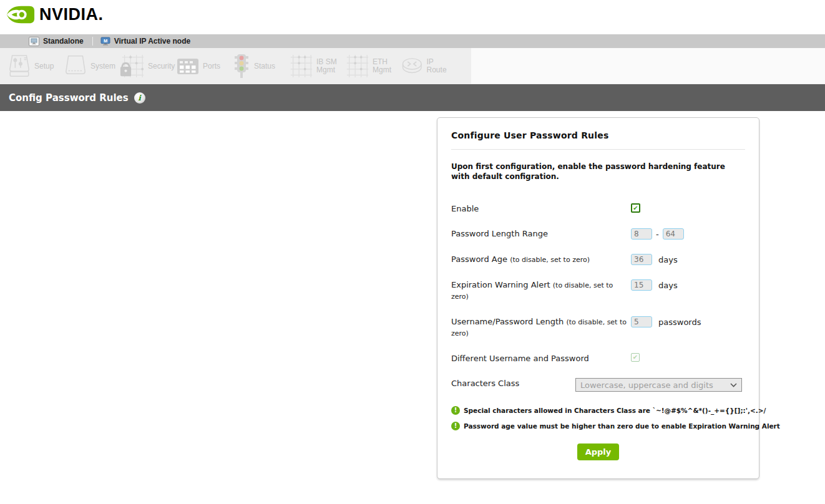  Describe the element at coordinates (105, 41) in the screenshot. I see `virtual-ip-monitor-icon: M` at that location.